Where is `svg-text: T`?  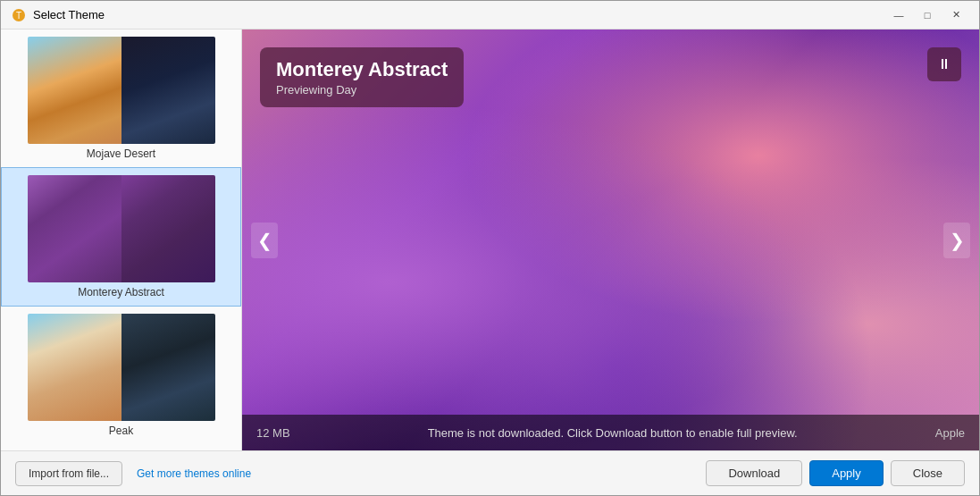 svg-text: T is located at coordinates (19, 16).